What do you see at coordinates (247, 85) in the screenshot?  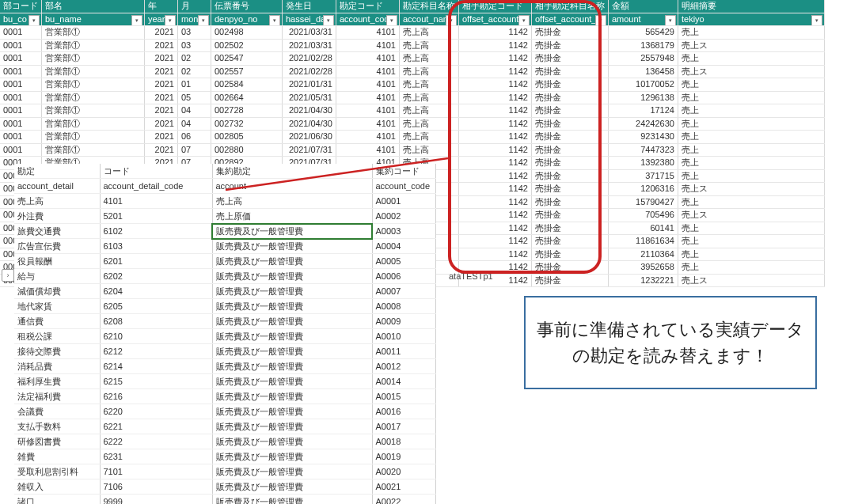 I see `cell: 002584` at bounding box center [247, 85].